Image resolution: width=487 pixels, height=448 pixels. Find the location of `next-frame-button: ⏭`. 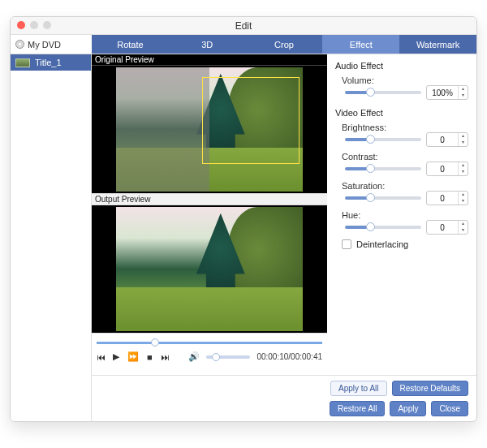

next-frame-button: ⏭ is located at coordinates (166, 357).